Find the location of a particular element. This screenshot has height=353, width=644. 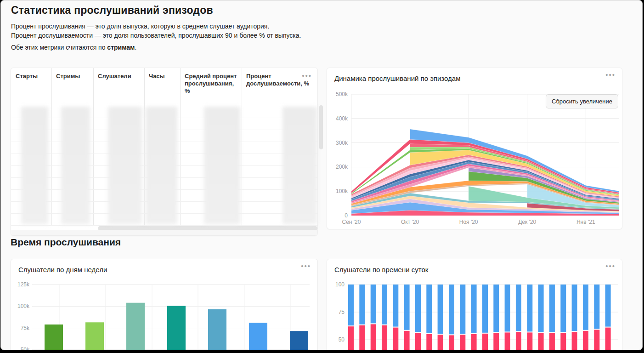

svg-text: 75k is located at coordinates (25, 328).